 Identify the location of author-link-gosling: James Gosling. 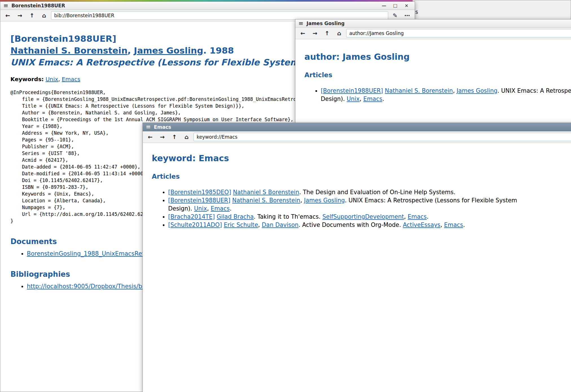
(169, 50).